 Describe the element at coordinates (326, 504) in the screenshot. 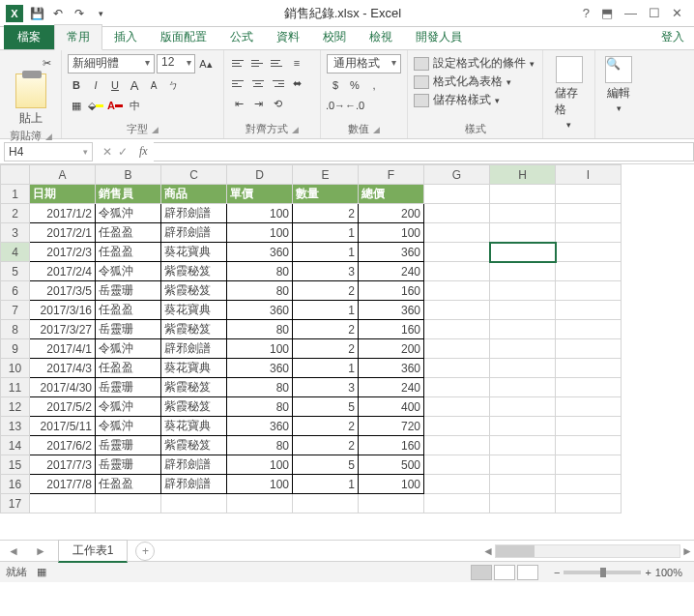

I see `cell-E17` at that location.